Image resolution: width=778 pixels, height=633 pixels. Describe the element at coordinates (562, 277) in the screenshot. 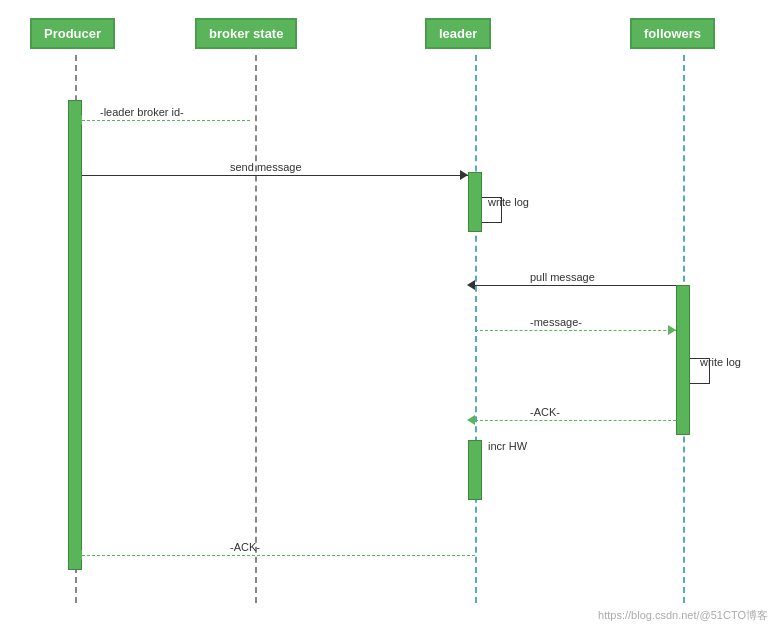

I see `label-pull-message: pull message` at that location.